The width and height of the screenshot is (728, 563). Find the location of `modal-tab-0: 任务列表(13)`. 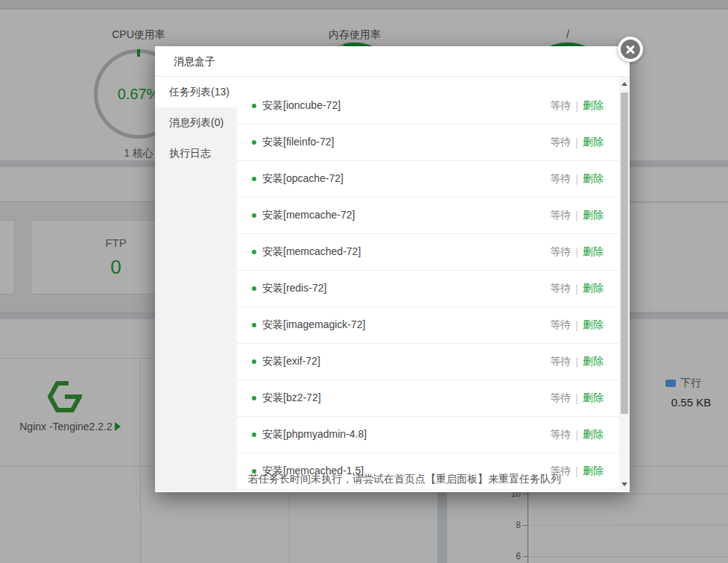

modal-tab-0: 任务列表(13) is located at coordinates (196, 92).